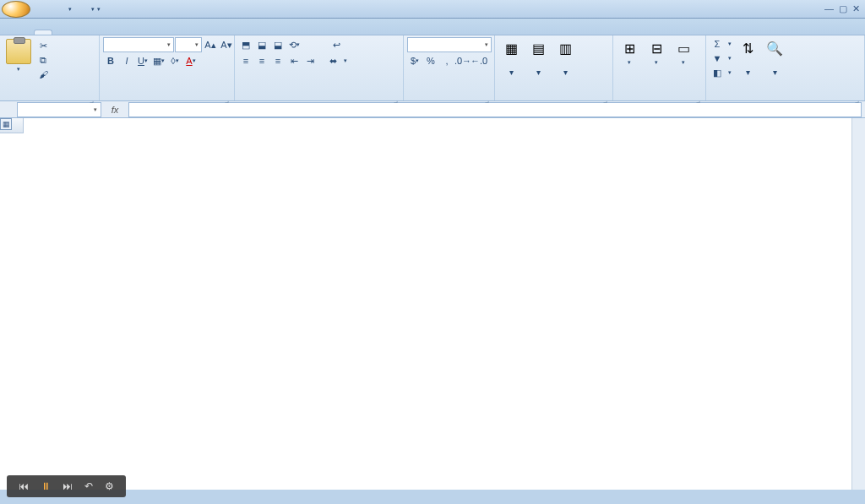  I want to click on italic-button: I, so click(127, 61).